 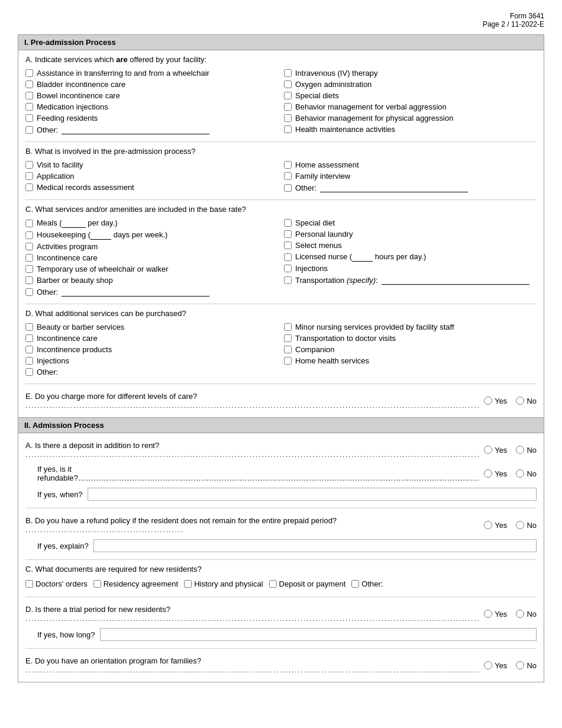 What do you see at coordinates (520, 450) in the screenshot?
I see `no-radio-iia1` at bounding box center [520, 450].